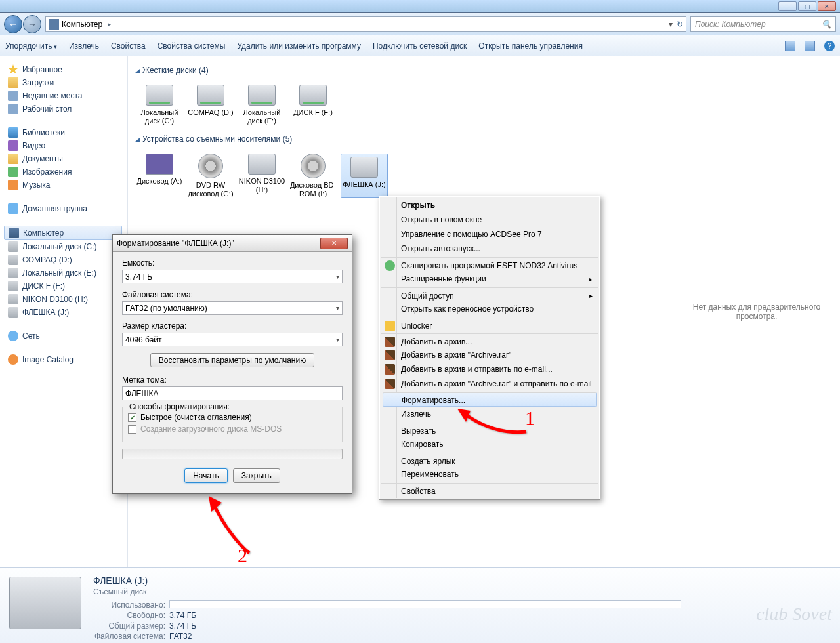  I want to click on ctx-share: Общий доступ▸, so click(490, 295).